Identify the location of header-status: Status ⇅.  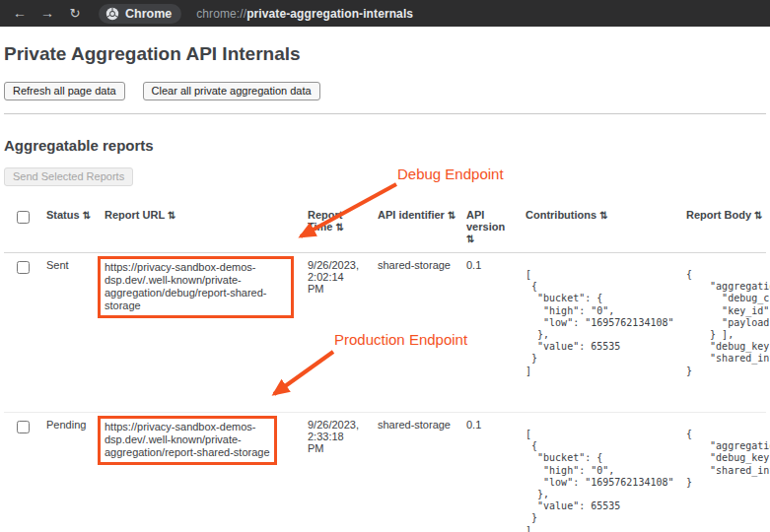
(69, 216).